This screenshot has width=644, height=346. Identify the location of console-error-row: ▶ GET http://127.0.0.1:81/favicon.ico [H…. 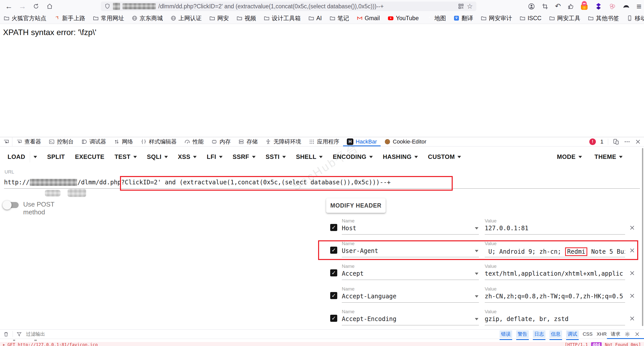
(322, 344).